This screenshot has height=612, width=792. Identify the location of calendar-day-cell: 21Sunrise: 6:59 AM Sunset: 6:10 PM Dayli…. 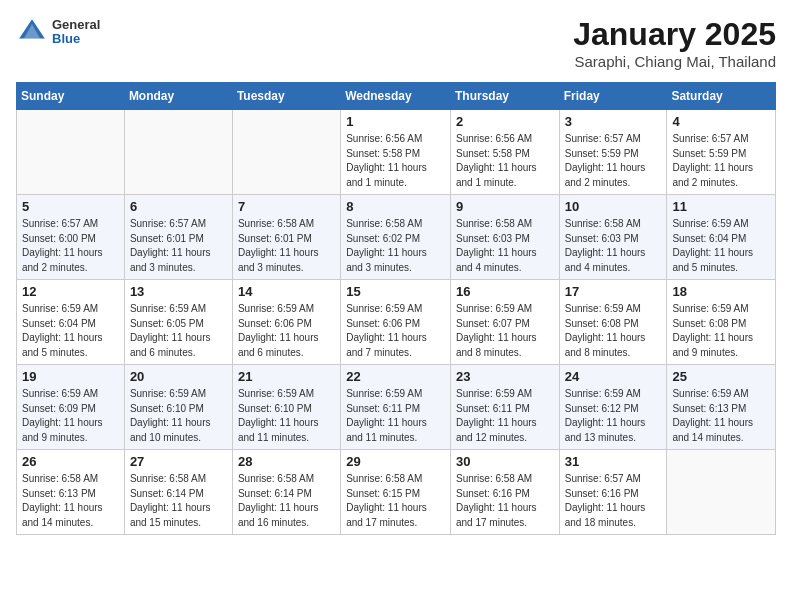
(286, 408).